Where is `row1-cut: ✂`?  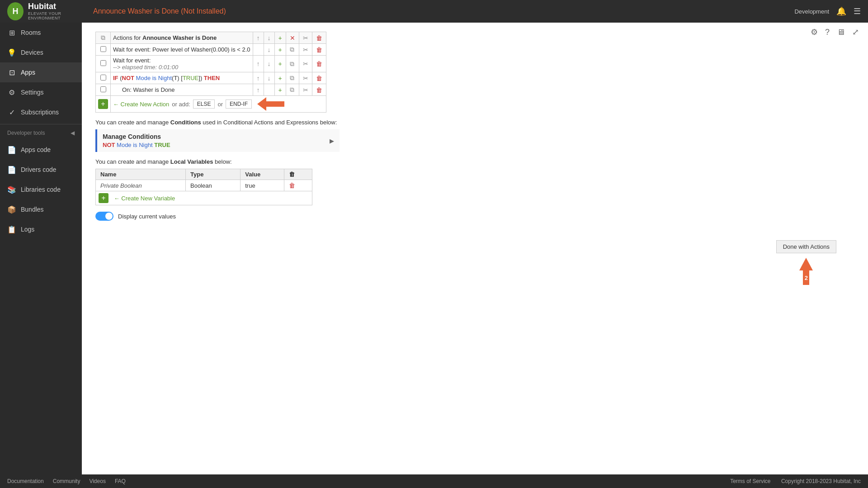 row1-cut: ✂ is located at coordinates (306, 50).